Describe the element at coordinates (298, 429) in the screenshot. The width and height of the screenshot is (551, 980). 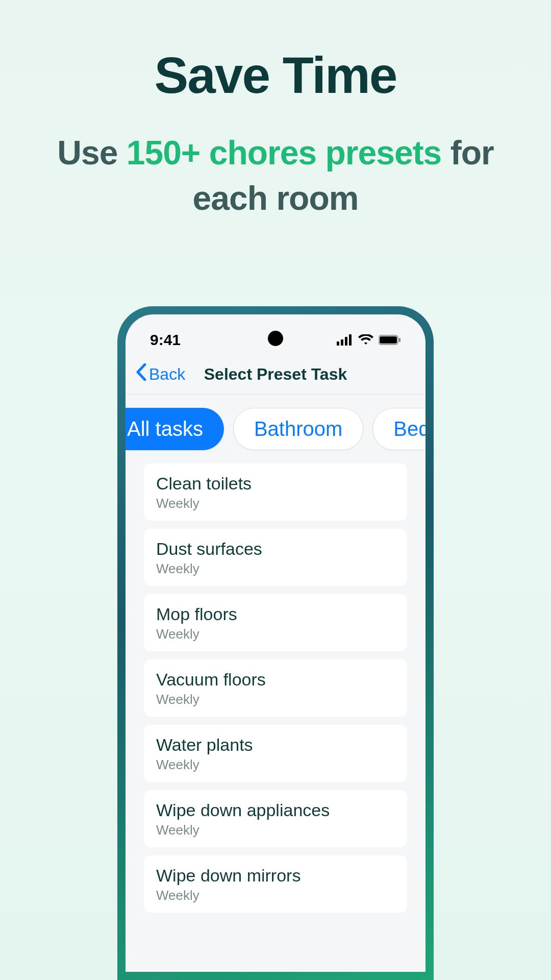
I see `filter-chip-bathroom: Bathroom` at that location.